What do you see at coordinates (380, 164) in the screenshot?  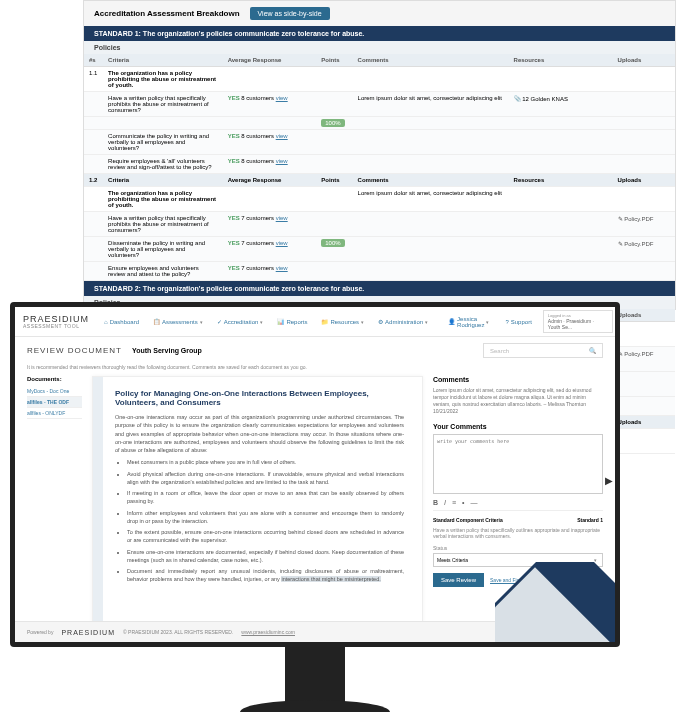 I see `table-row: Require employees & 'all' volunteers rev…` at bounding box center [380, 164].